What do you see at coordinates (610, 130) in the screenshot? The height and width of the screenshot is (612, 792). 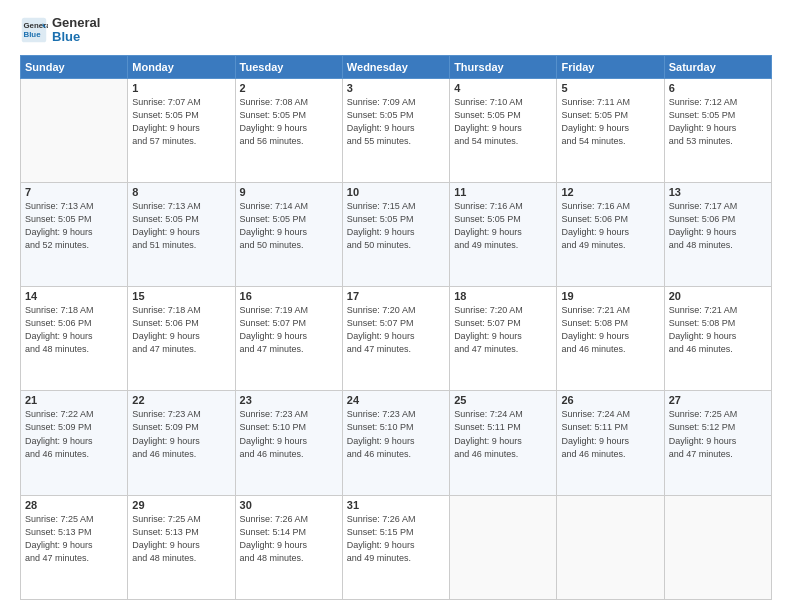 I see `calendar-cell: 5Sunrise: 7:11 AM Sunset: 5:05 PM Daylig…` at bounding box center [610, 130].